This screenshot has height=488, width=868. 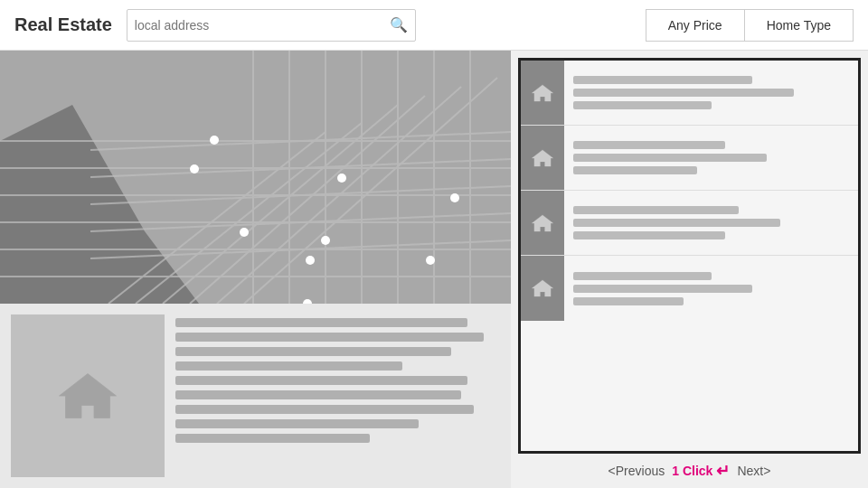 What do you see at coordinates (693, 471) in the screenshot?
I see `pagination-current-label: 1 Click` at bounding box center [693, 471].